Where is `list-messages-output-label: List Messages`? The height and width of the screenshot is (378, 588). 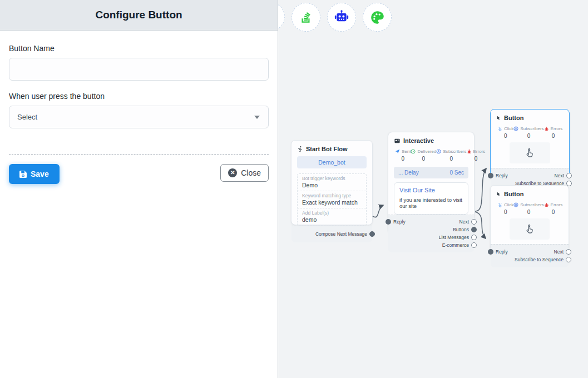 list-messages-output-label: List Messages is located at coordinates (454, 237).